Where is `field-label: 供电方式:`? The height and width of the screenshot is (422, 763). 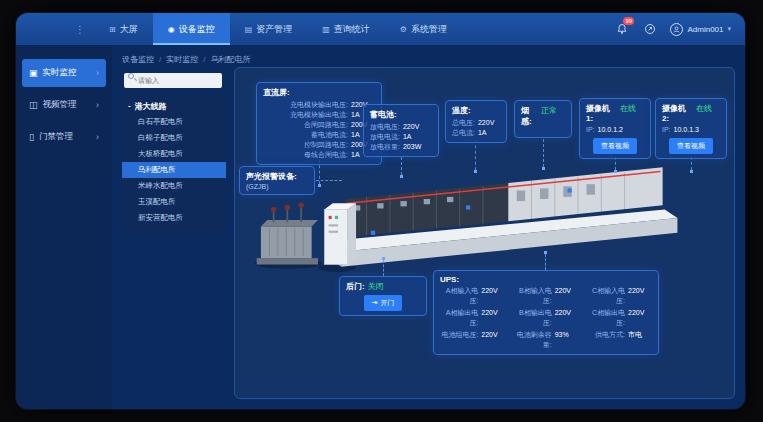
field-label: 供电方式: is located at coordinates (606, 340).